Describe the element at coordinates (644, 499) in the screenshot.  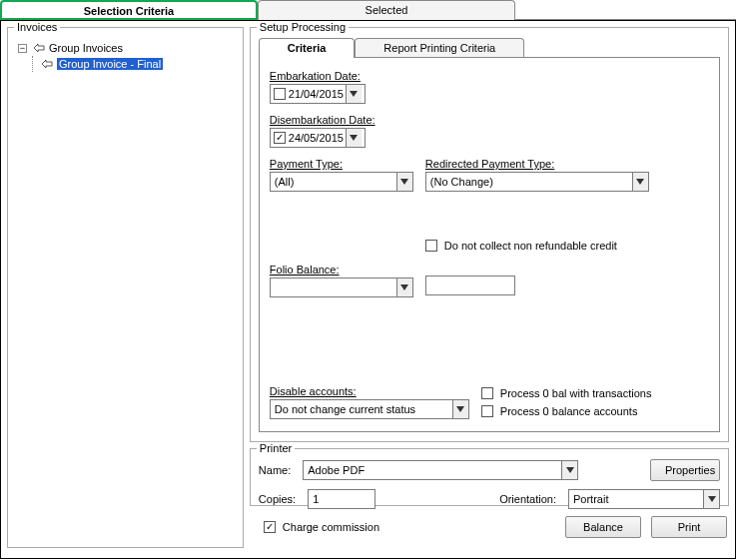
I see `orientation-select: Portrait` at that location.